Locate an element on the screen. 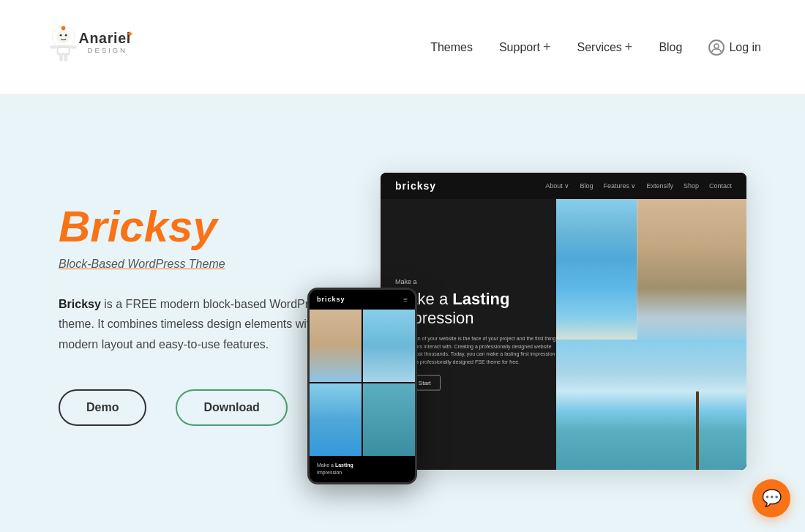  hero-buttons: Demo Download is located at coordinates (198, 408).